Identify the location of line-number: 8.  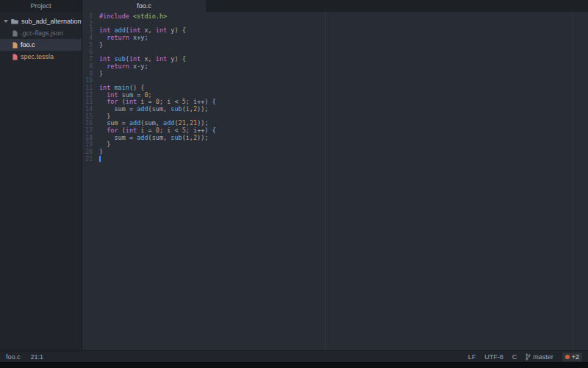
(87, 67).